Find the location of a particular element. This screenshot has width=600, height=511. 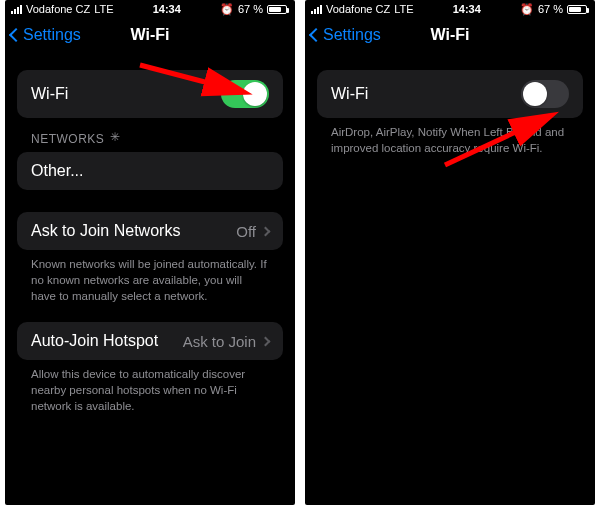

spinner-icon is located at coordinates (116, 139).